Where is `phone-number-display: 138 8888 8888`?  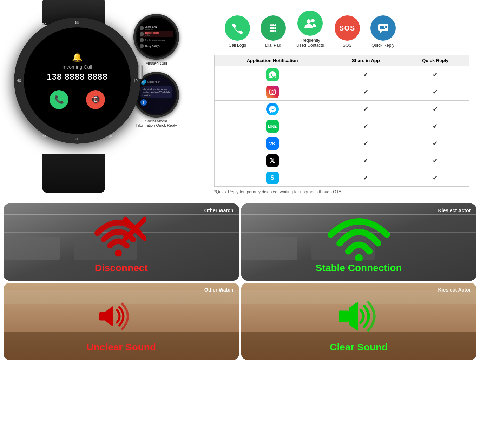 phone-number-display: 138 8888 8888 is located at coordinates (77, 77).